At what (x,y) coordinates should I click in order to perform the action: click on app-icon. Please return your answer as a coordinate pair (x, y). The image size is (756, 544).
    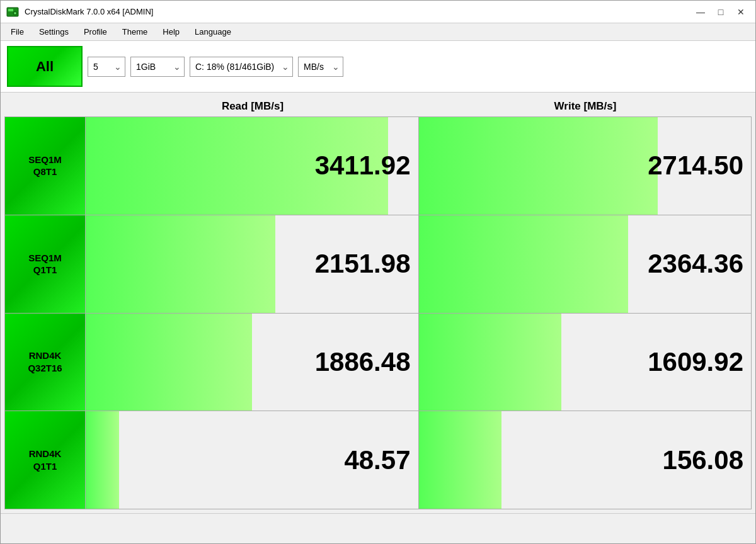
    Looking at the image, I should click on (13, 12).